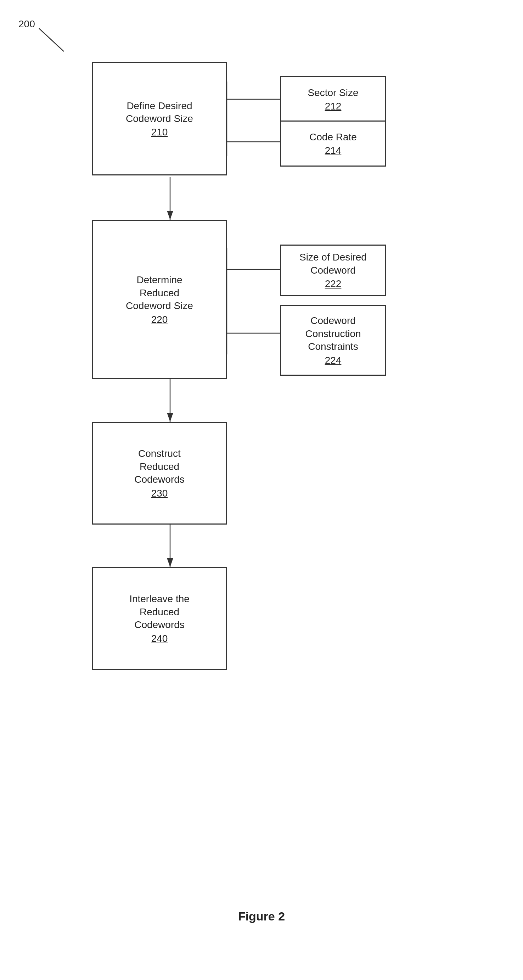 Image resolution: width=523 pixels, height=980 pixels. What do you see at coordinates (160, 293) in the screenshot?
I see `determine-codeword-title: Determine Reduced Codeword Size` at bounding box center [160, 293].